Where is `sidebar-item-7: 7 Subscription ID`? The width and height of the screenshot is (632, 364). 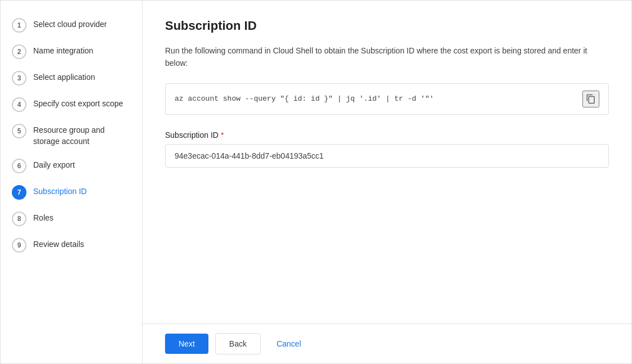 sidebar-item-7: 7 Subscription ID is located at coordinates (71, 192).